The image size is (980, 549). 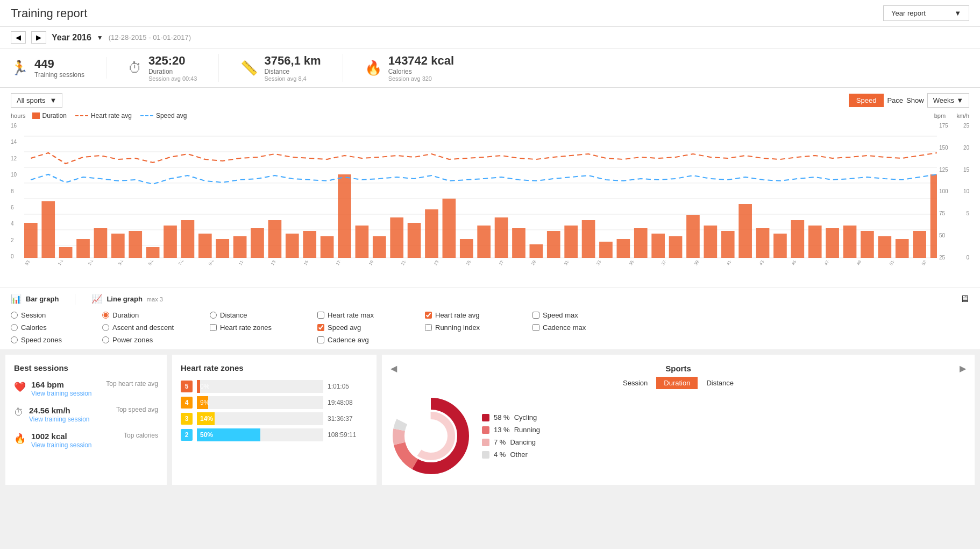 What do you see at coordinates (229, 435) in the screenshot?
I see `zone-2-bar: 50%` at bounding box center [229, 435].